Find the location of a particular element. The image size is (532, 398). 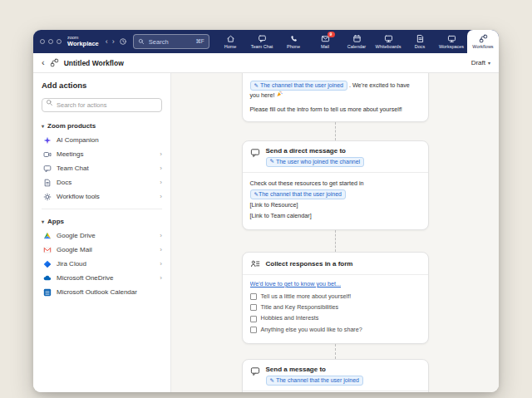

logo-zoom-text: zoom is located at coordinates (83, 38).